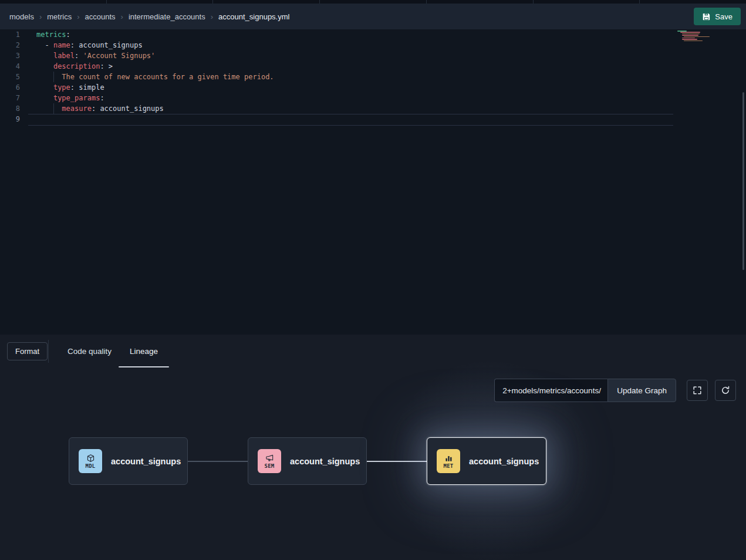  I want to click on line-number: 6, so click(14, 87).